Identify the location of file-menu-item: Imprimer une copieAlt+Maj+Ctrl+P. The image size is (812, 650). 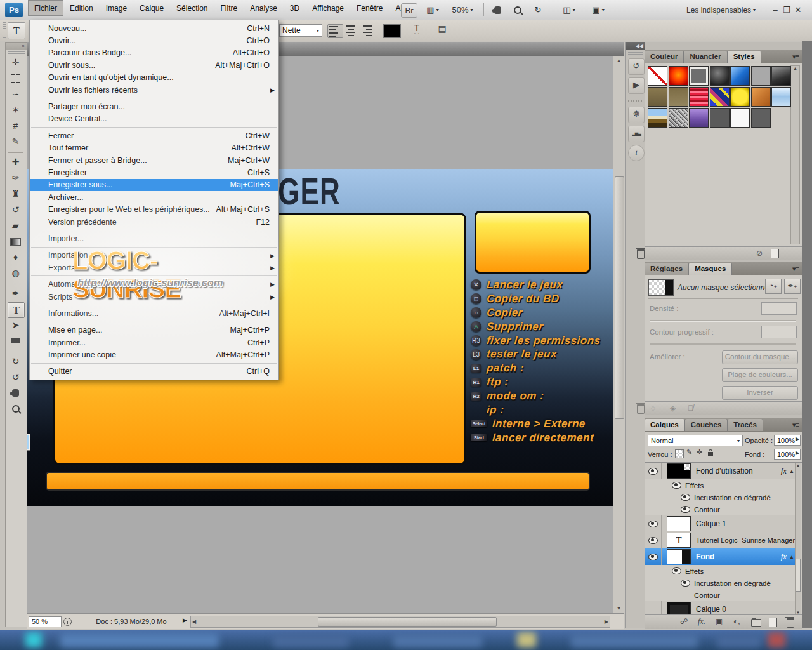
(154, 354).